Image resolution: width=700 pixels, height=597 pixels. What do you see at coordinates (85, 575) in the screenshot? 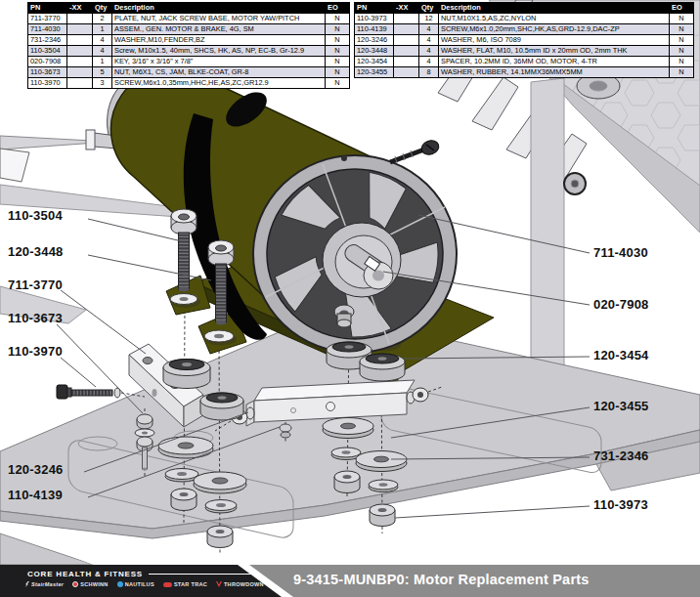
I see `company-name: CORE HEALTH & FITNESS` at bounding box center [85, 575].